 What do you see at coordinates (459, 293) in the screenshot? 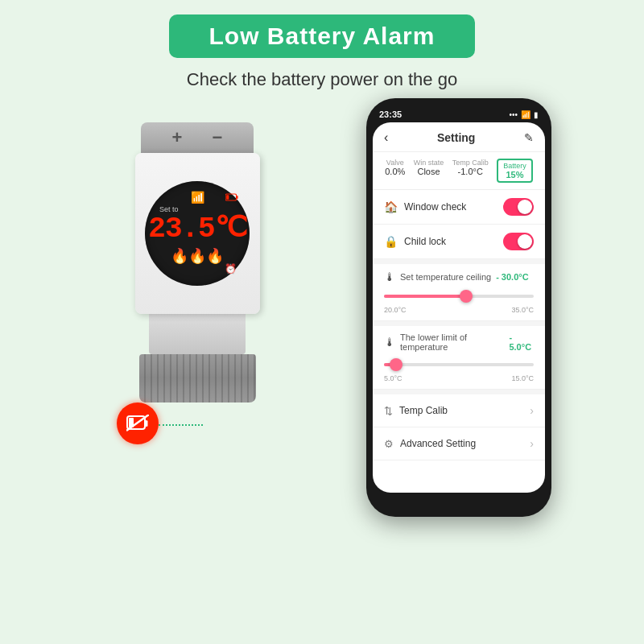
I see `temp-ceiling-section: 🌡 Set temperature ceiling - 30.0°C 20.0°…` at bounding box center [459, 293].